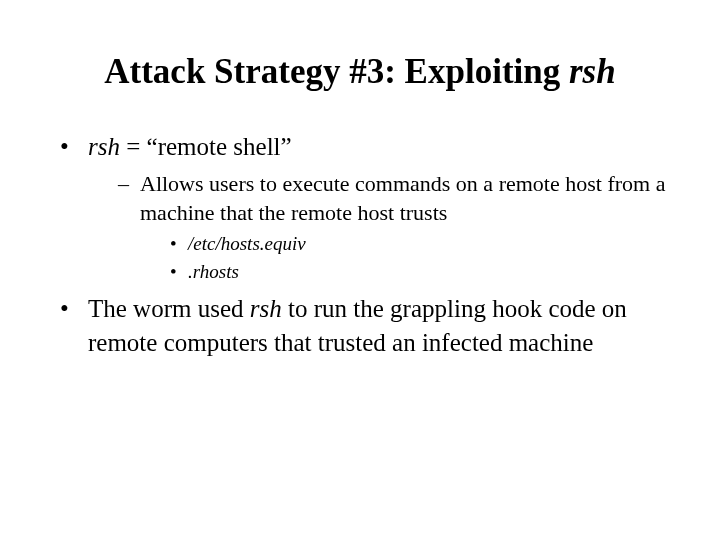  What do you see at coordinates (406, 258) in the screenshot?
I see `file-list: /etc/hosts.equiv .rhosts` at bounding box center [406, 258].